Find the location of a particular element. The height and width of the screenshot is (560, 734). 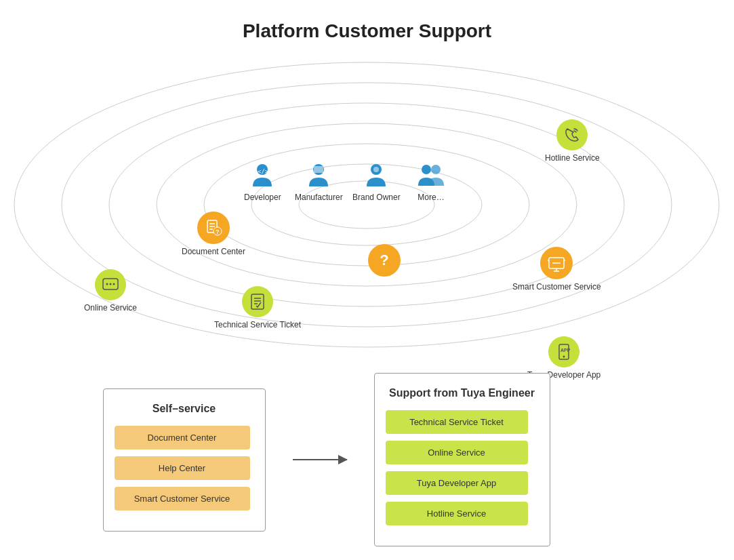

svg-text: APP is located at coordinates (565, 350).